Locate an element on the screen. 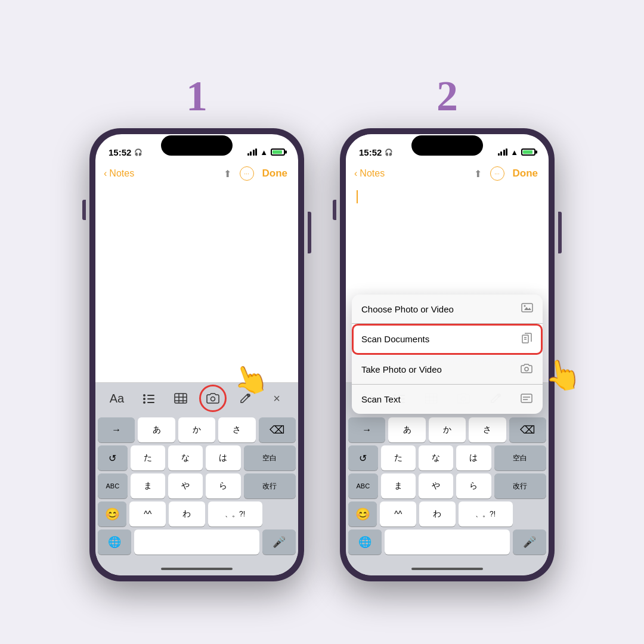  keyboard-2-row-4: 😊 ^^ わ 、。?! is located at coordinates (447, 514).